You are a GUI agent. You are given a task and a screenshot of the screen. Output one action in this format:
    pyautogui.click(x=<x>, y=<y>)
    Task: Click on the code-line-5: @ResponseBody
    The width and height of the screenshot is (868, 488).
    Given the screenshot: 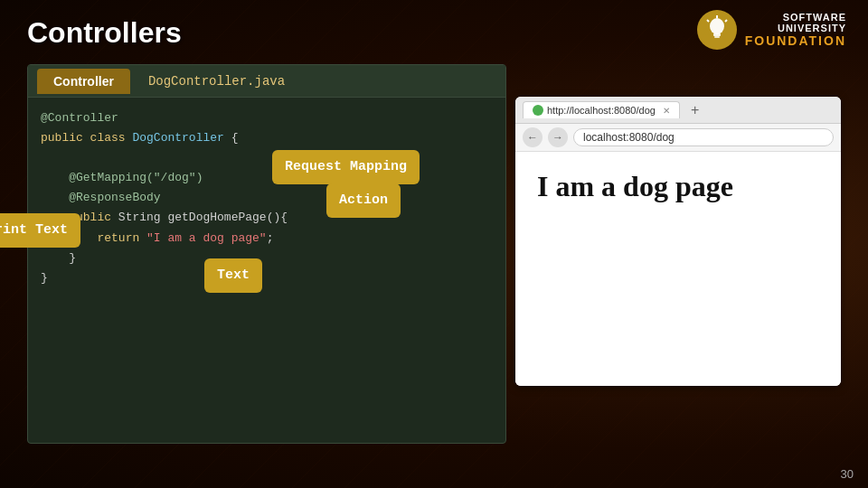 What is the action you would take?
    pyautogui.click(x=267, y=198)
    